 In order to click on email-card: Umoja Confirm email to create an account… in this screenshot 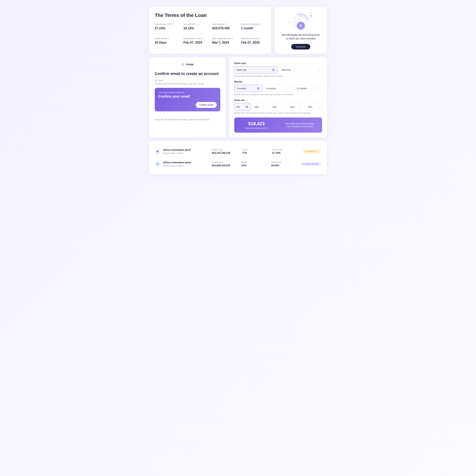, I will do `click(188, 97)`.